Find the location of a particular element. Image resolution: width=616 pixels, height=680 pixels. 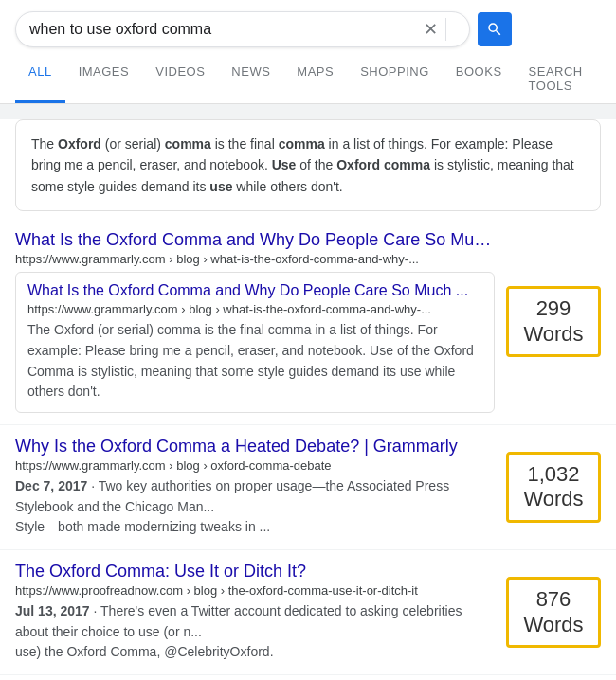

tab-all: ALL is located at coordinates (40, 80).